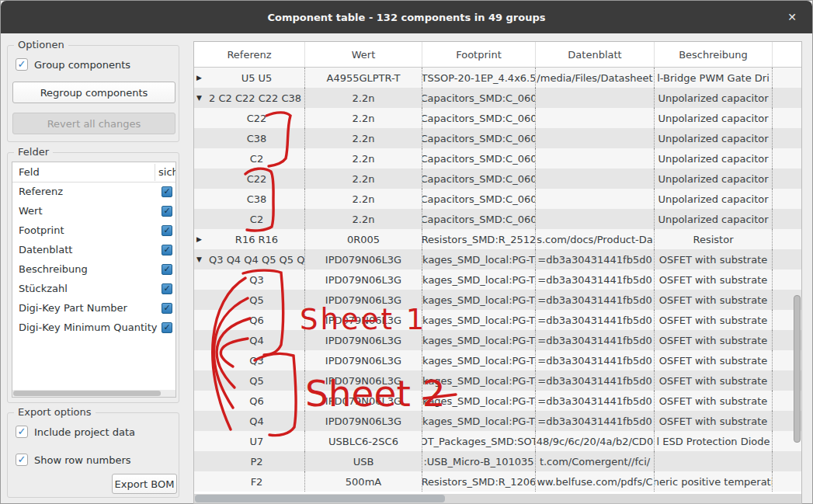  I want to click on table-row: ▶R16 R160R005Resistors_SMD:R_2512s.com/d…, so click(498, 239).